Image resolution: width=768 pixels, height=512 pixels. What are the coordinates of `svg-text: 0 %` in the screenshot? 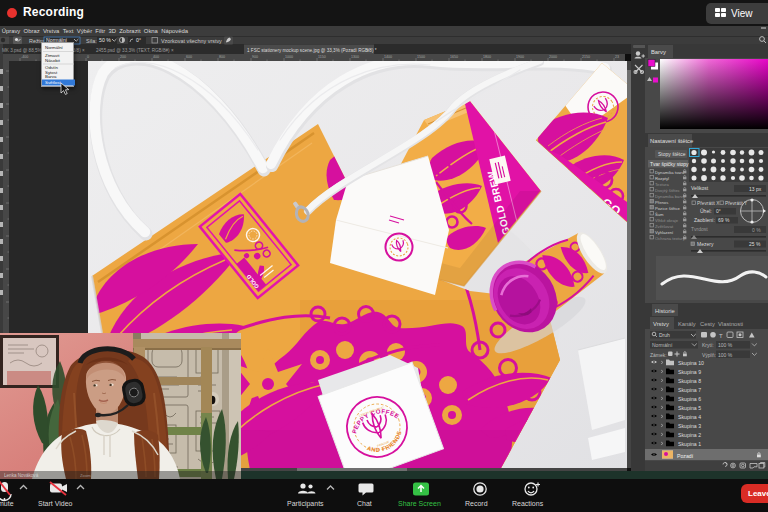 It's located at (756, 230).